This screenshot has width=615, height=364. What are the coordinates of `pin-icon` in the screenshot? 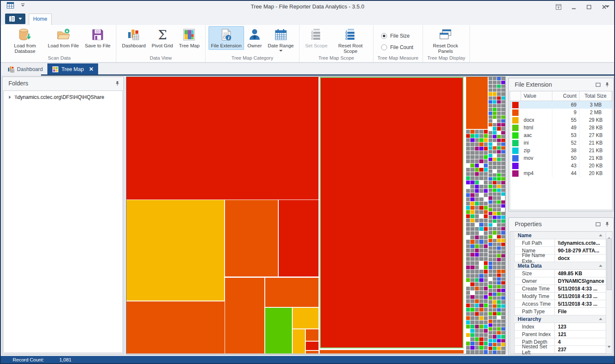 It's located at (118, 84).